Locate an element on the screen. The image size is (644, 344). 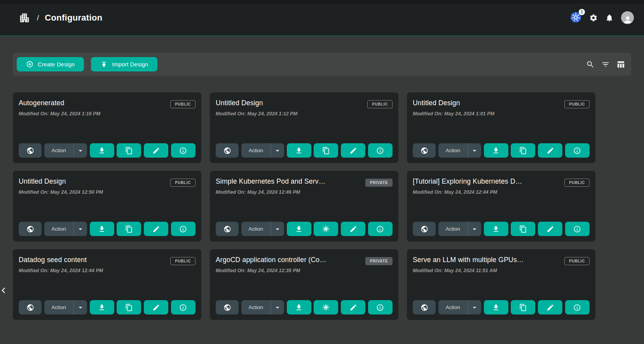
import-design-button: Import Design is located at coordinates (124, 64).